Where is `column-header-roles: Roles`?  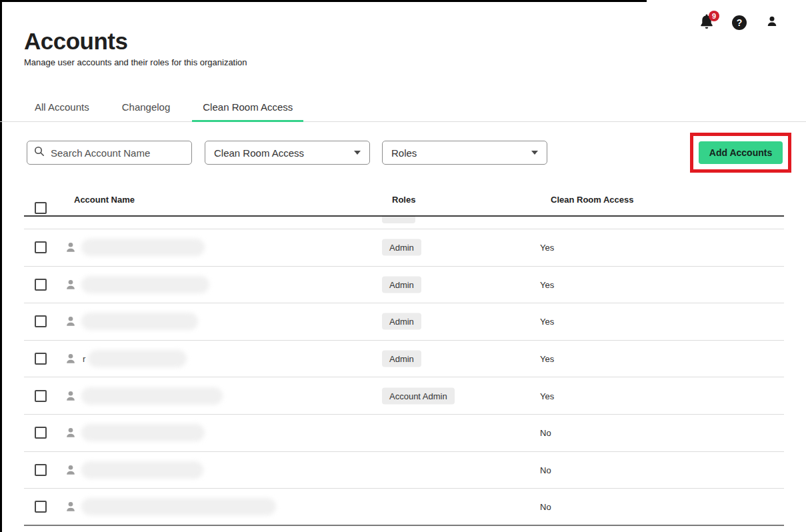 column-header-roles: Roles is located at coordinates (404, 200).